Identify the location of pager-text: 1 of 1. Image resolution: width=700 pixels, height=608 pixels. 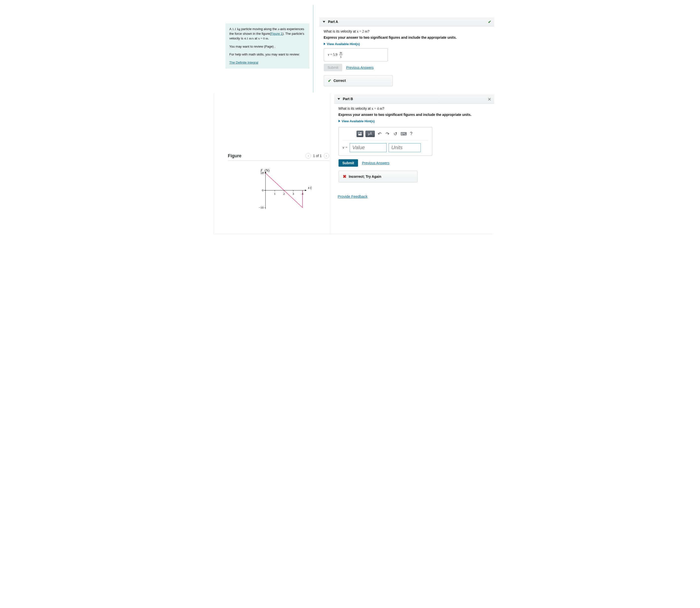
(317, 156).